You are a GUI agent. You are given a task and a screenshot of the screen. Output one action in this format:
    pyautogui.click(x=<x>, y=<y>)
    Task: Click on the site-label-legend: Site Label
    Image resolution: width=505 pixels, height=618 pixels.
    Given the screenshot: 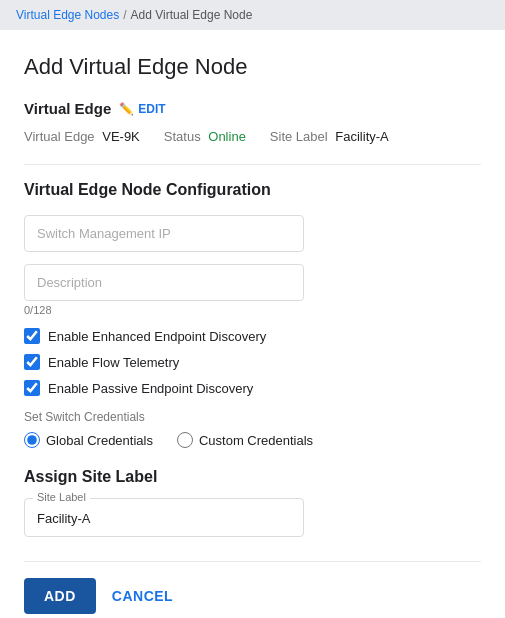 What is the action you would take?
    pyautogui.click(x=62, y=497)
    